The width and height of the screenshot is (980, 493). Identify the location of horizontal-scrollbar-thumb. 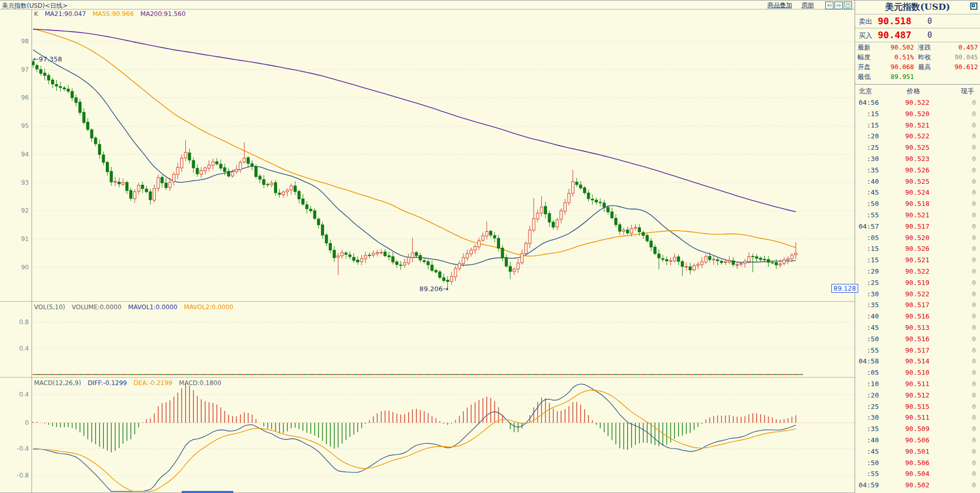
(207, 492).